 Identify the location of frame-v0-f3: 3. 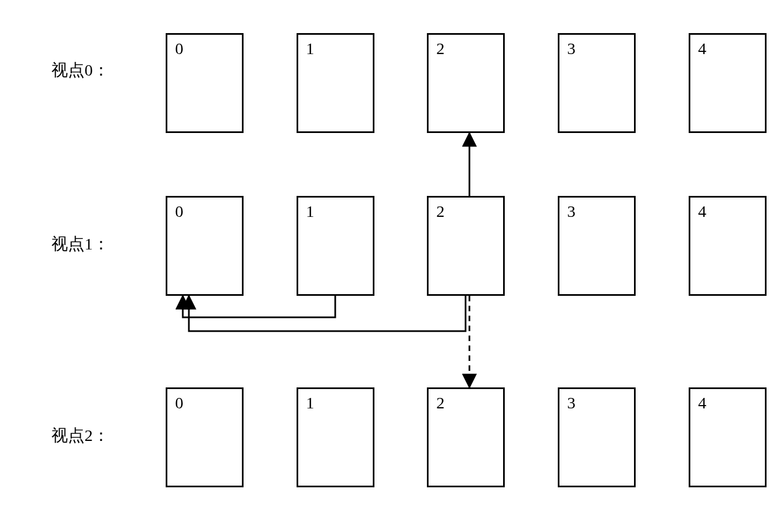
(596, 83).